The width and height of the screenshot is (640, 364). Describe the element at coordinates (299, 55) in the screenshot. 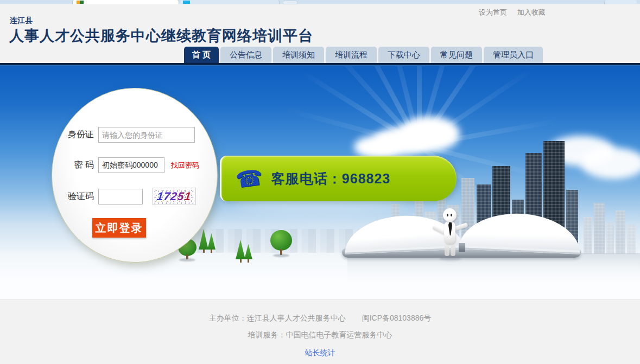

I see `tab-training-notice: 培训须知` at that location.